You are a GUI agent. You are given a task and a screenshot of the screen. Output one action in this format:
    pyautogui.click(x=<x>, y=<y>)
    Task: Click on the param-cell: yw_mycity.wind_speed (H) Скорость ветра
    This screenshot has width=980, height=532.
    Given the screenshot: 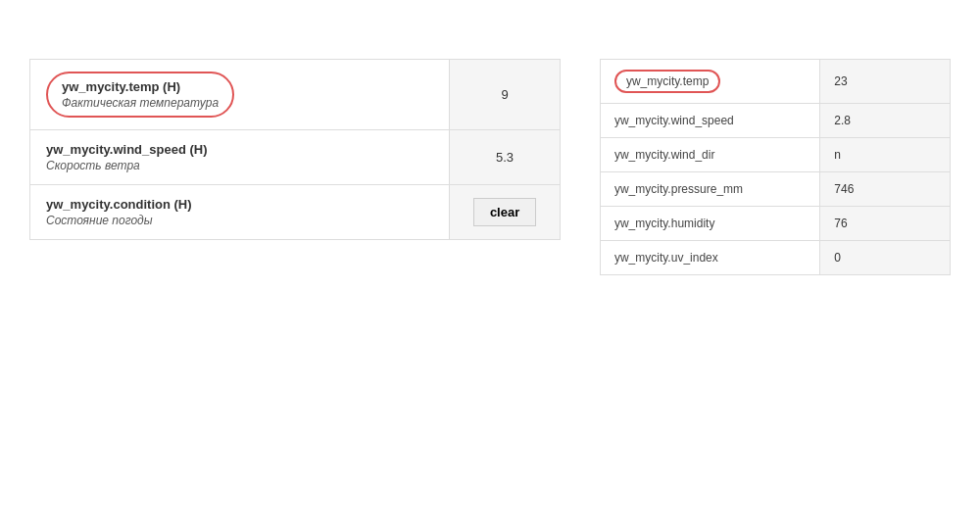 What is the action you would take?
    pyautogui.click(x=240, y=158)
    